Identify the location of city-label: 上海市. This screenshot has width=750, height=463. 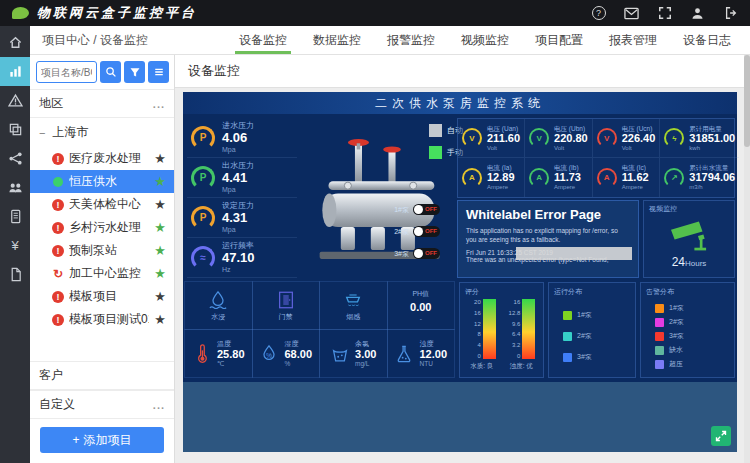
(70, 132).